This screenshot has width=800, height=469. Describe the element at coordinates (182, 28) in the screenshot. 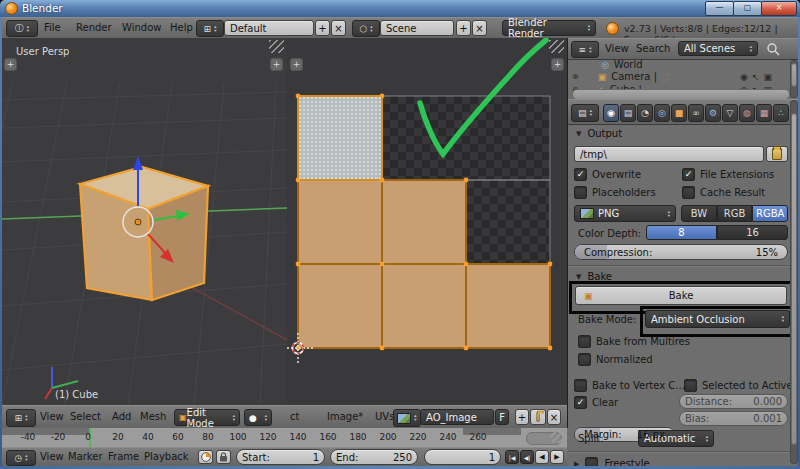

I see `menu-help: Help` at that location.